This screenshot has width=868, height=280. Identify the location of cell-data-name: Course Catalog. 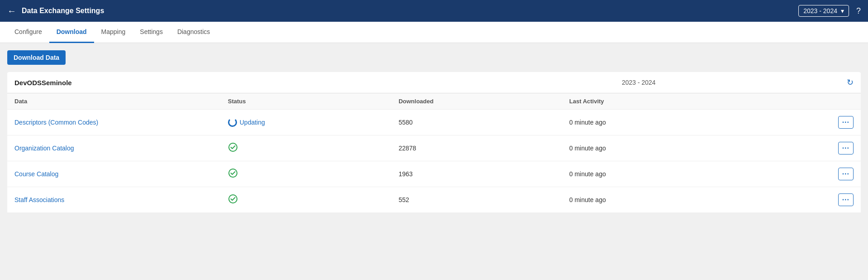
(114, 174).